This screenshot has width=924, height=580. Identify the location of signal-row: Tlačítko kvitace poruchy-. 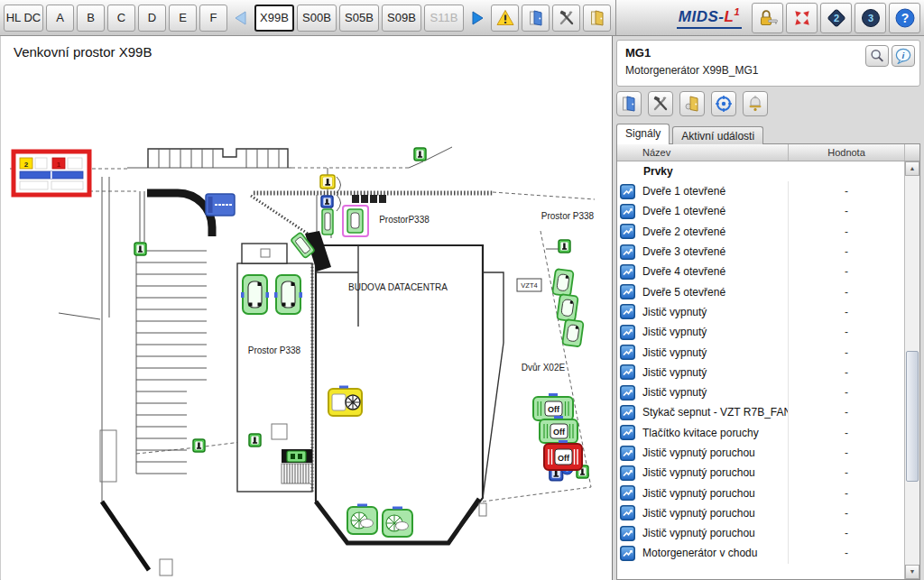
(761, 433).